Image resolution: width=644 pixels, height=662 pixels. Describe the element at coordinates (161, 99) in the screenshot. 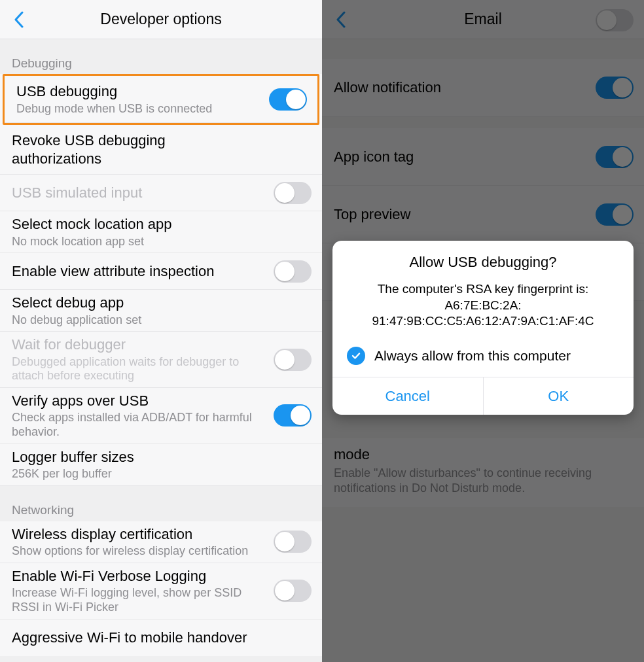

I see `highlight-usb-debugging: USB debugging Debug mode when USB is con…` at that location.